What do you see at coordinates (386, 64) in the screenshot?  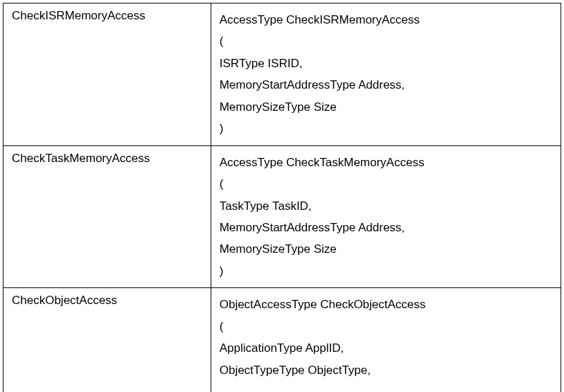 I see `signature-line: ISRType ISRID,` at bounding box center [386, 64].